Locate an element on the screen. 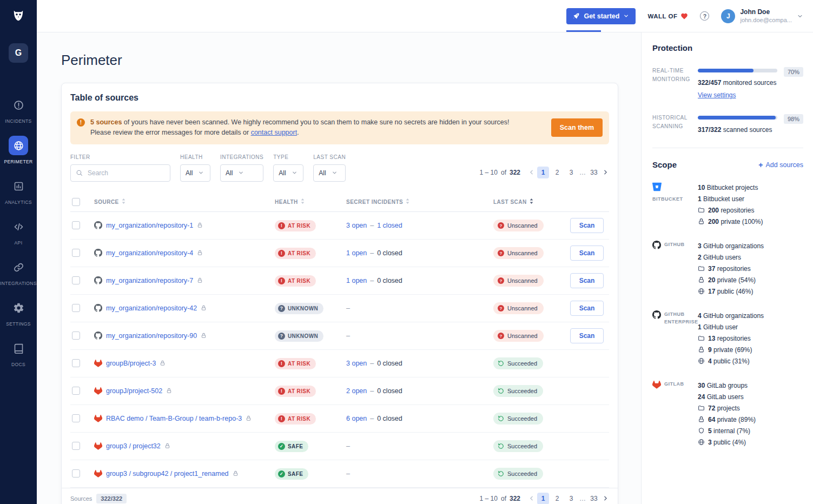 Image resolution: width=813 pixels, height=504 pixels. source-link: my_organization/repository-90 is located at coordinates (151, 336).